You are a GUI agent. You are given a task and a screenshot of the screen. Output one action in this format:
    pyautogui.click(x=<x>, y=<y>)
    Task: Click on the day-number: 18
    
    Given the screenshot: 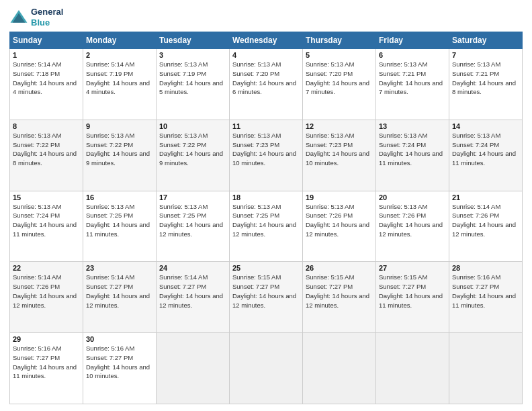 What is the action you would take?
    pyautogui.click(x=266, y=197)
    